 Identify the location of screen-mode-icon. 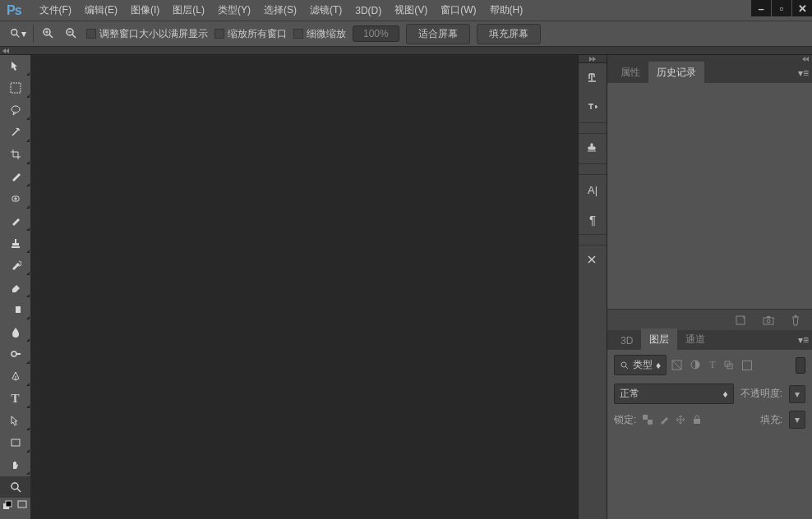
(22, 505).